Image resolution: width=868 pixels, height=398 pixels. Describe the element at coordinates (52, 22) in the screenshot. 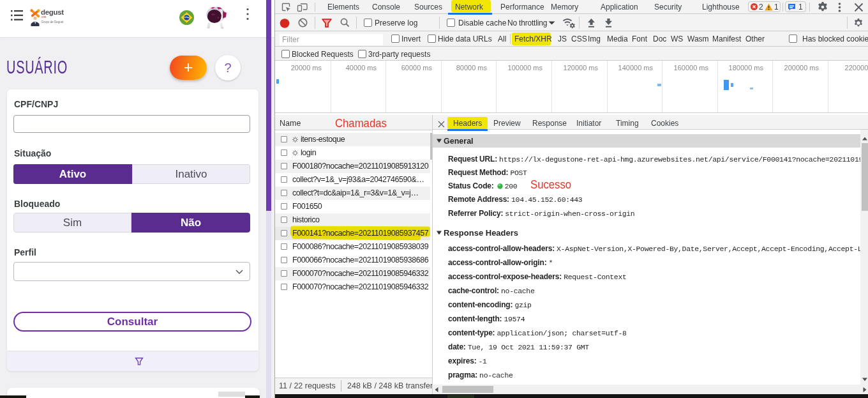

I see `svg-text: Grupo de Degust` at that location.